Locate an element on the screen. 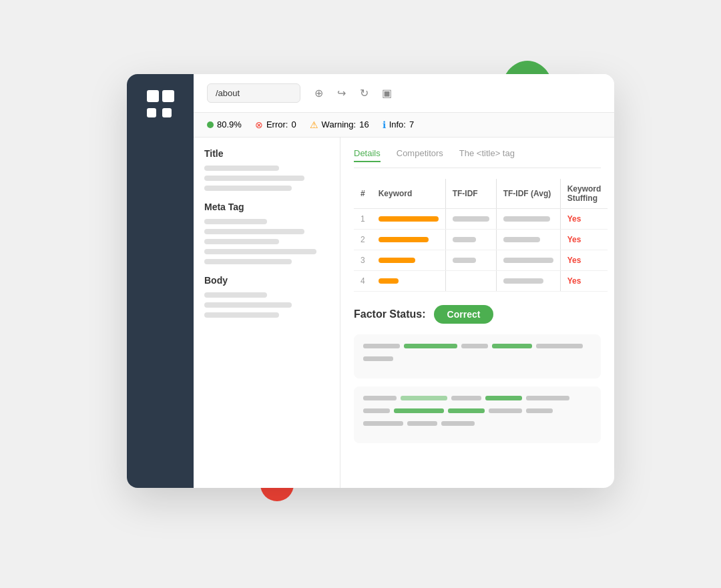  meta-section-heading: Meta Tag is located at coordinates (267, 207).